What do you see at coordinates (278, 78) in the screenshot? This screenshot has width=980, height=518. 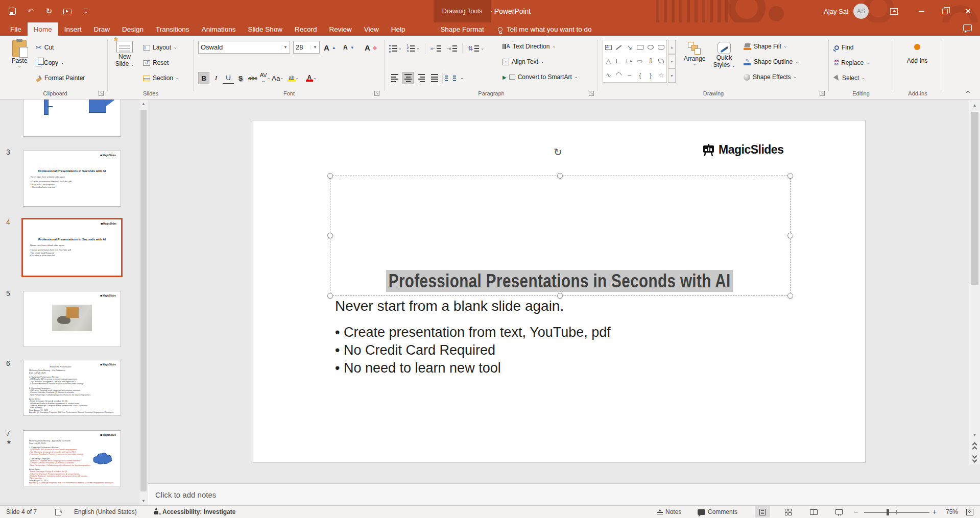 I see `change-case-button: Aa⌄` at bounding box center [278, 78].